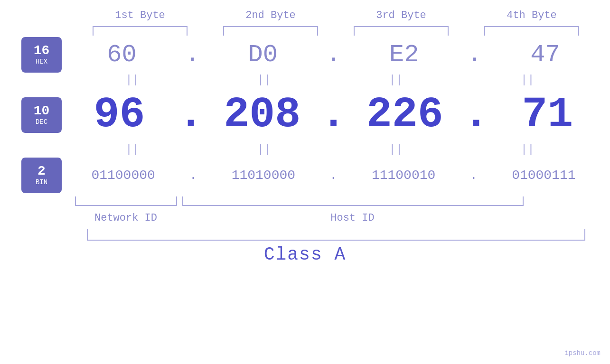 The image size is (610, 364). Describe the element at coordinates (474, 176) in the screenshot. I see `bin-dot3: .` at that location.